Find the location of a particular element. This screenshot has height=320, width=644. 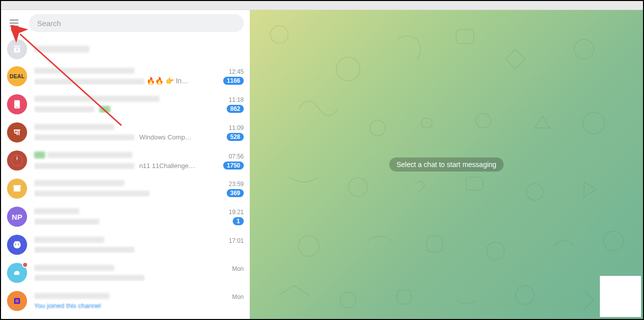

chat-message: Windows Comp… is located at coordinates (128, 137).